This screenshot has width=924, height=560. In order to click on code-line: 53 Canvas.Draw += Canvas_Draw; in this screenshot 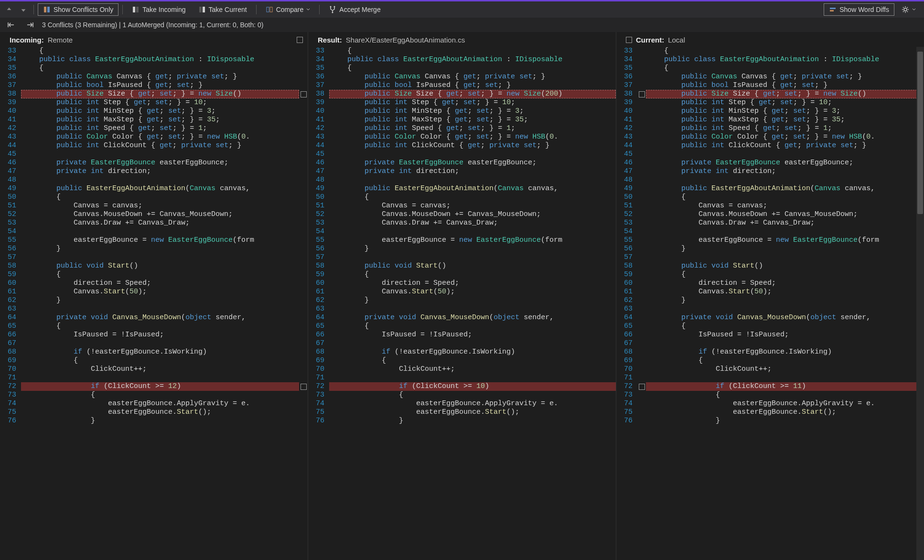, I will do `click(154, 223)`.